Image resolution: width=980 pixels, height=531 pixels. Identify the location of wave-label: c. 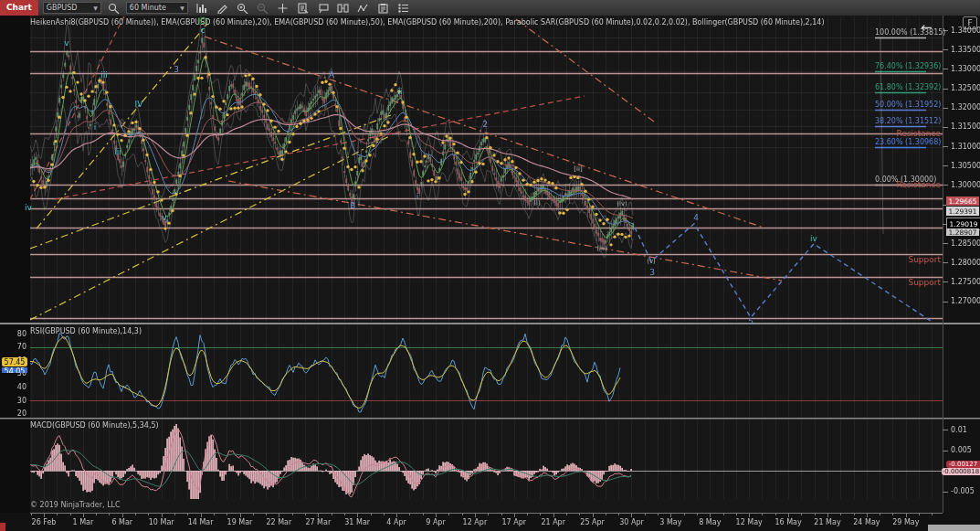
(203, 30).